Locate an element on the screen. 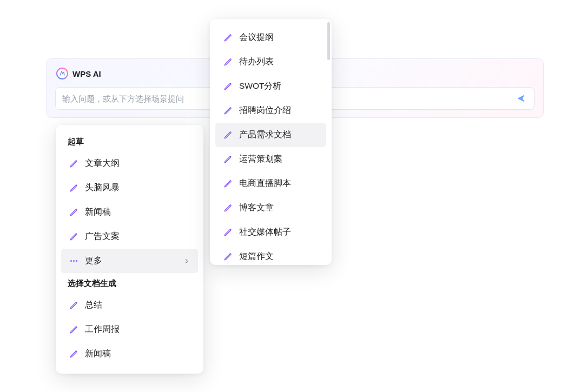 This screenshot has width=587, height=392. menu-item-label: 博客文章 is located at coordinates (279, 208).